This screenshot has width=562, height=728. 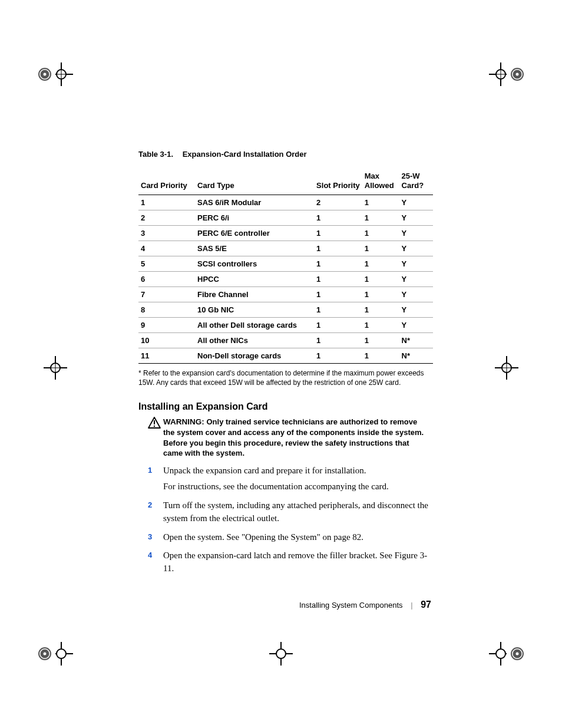 I want to click on expansion-card-table: Card Priority Card Type Slot Priority Ma…, so click(x=286, y=266).